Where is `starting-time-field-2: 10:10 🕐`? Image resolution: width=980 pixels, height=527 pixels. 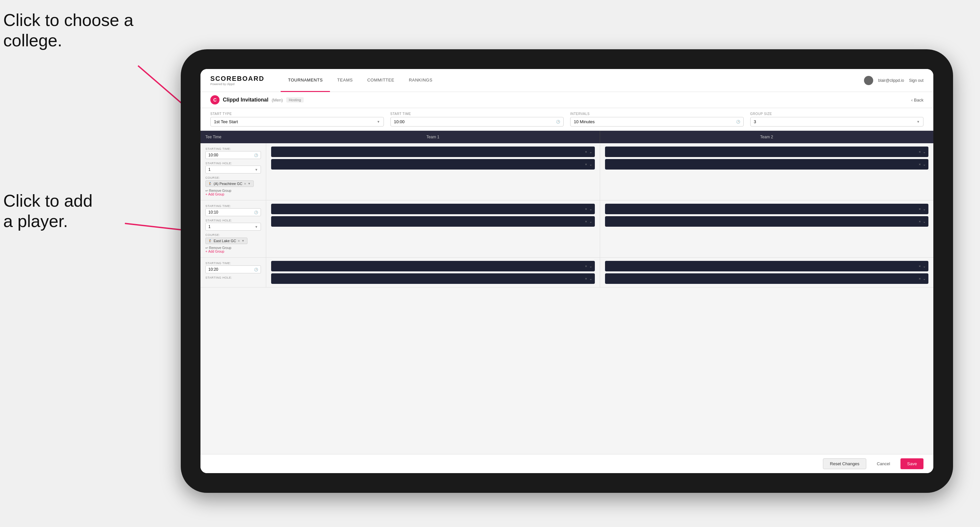
starting-time-field-2: 10:10 🕐 is located at coordinates (233, 212).